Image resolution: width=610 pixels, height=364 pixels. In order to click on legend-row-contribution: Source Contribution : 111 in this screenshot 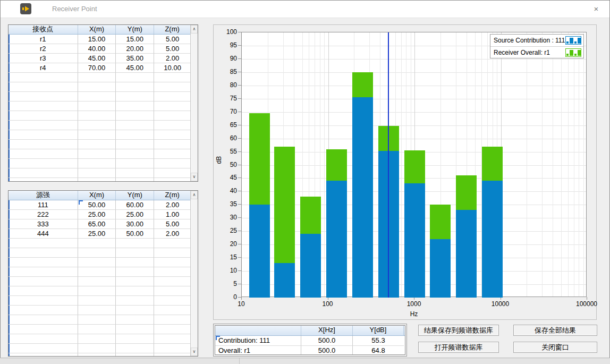, I will do `click(537, 40)`.